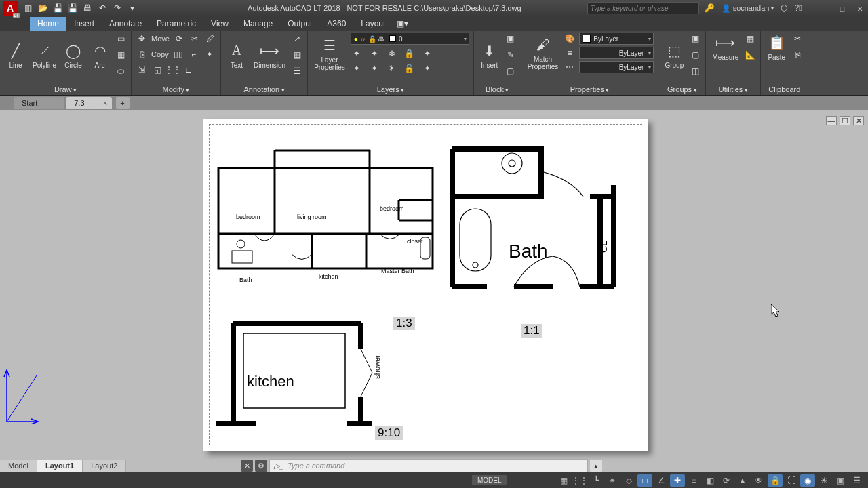 Image resolution: width=868 pixels, height=488 pixels. I want to click on cmd-custom-icon: ⚙, so click(261, 466).